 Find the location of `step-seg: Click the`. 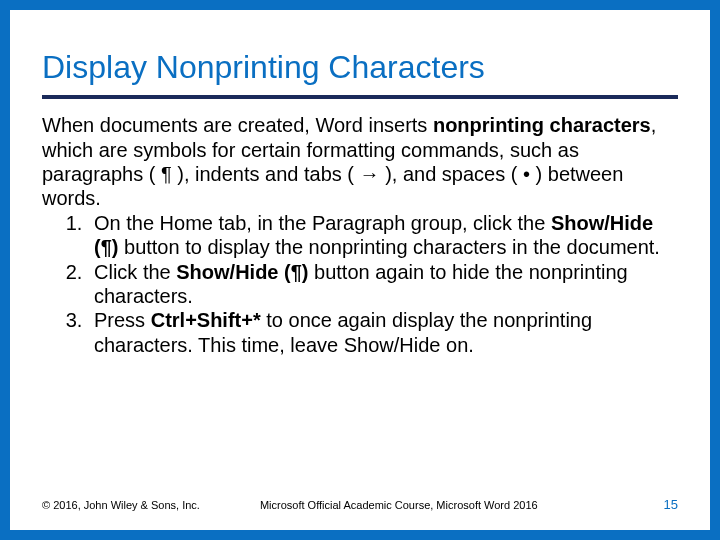

step-seg: Click the is located at coordinates (135, 272).